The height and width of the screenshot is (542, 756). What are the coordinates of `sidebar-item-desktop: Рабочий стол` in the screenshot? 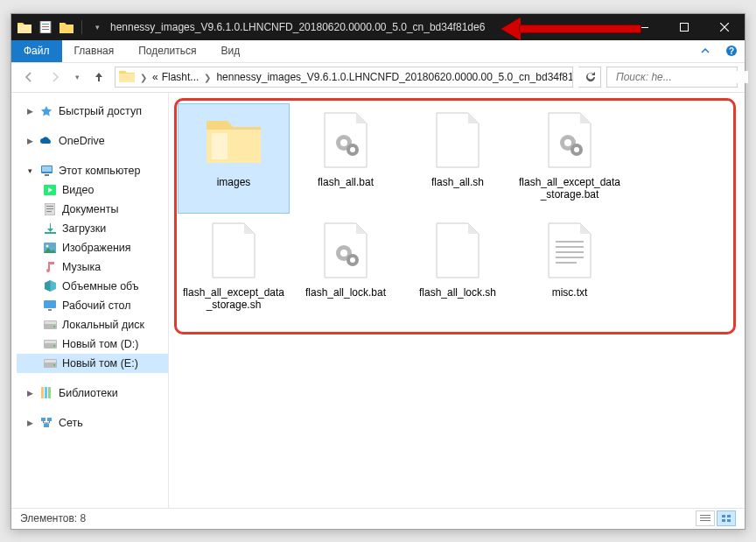 It's located at (93, 306).